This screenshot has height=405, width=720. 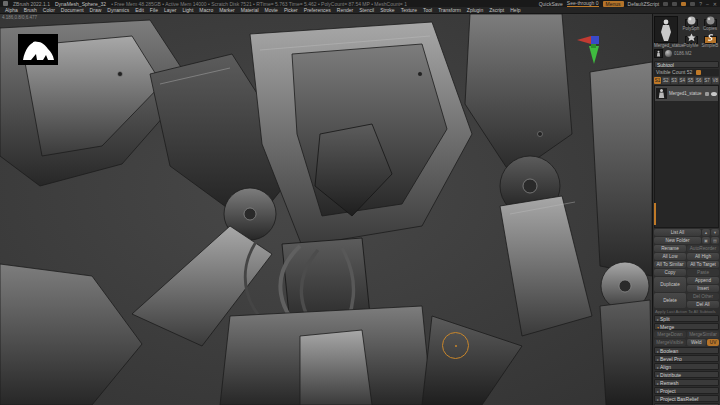 What do you see at coordinates (655, 214) in the screenshot?
I see `subtool-scrollbar` at bounding box center [655, 214].